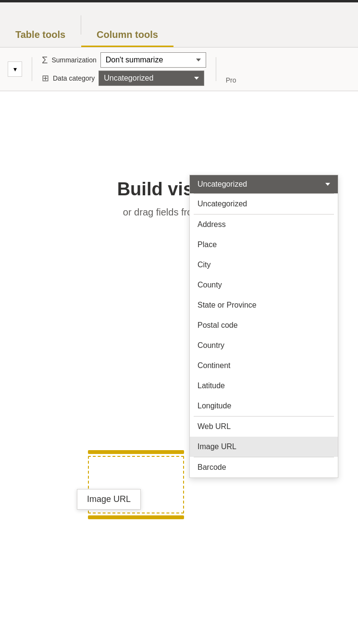 This screenshot has height=644, width=358. Describe the element at coordinates (153, 60) in the screenshot. I see `summarization-dropdown: Don't summarize` at that location.